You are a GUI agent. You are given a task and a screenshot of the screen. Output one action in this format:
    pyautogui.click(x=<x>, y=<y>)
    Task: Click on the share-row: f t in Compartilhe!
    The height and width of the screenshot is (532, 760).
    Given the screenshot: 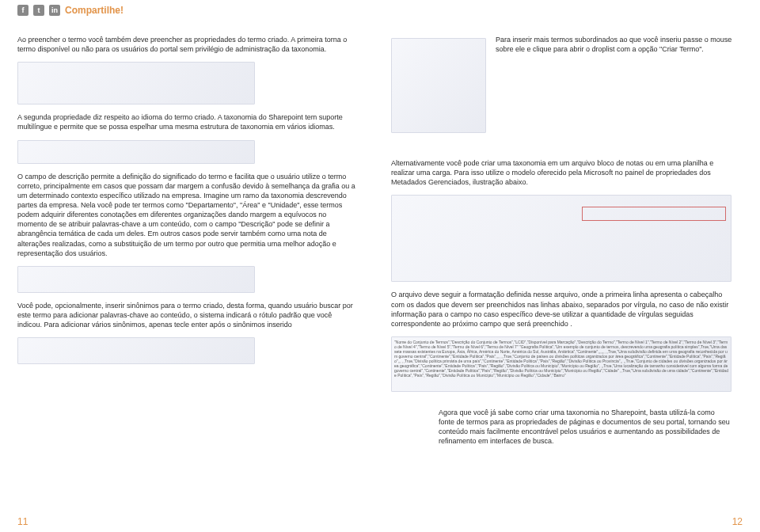 What is the action you would take?
    pyautogui.click(x=70, y=10)
    